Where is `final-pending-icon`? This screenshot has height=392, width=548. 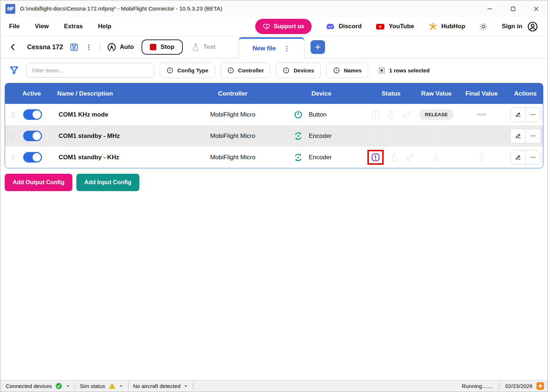 final-pending-icon is located at coordinates (481, 136).